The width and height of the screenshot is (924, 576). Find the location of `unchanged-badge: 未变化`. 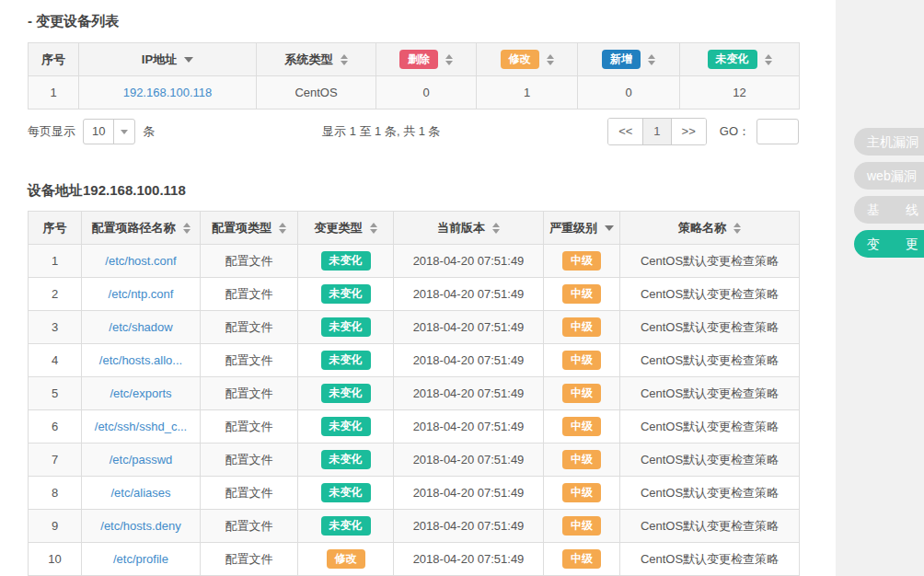

unchanged-badge: 未变化 is located at coordinates (733, 59).